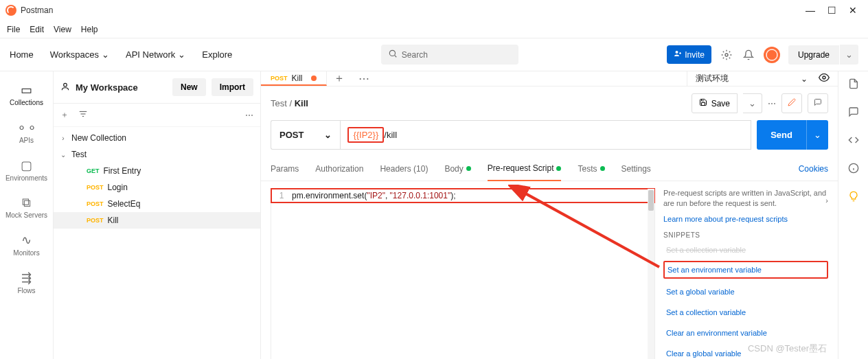  I want to click on filter-icon, so click(83, 115).